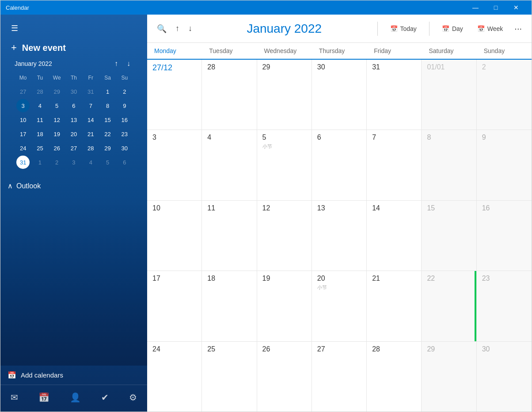  I want to click on day-cell: 6, so click(339, 165).